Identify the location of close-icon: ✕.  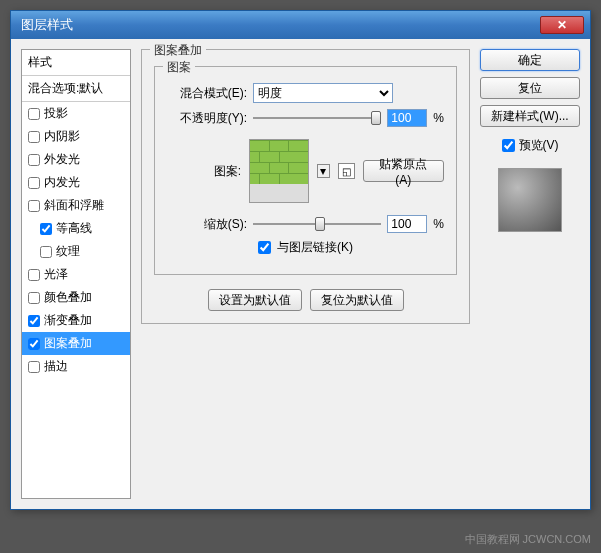
(562, 25).